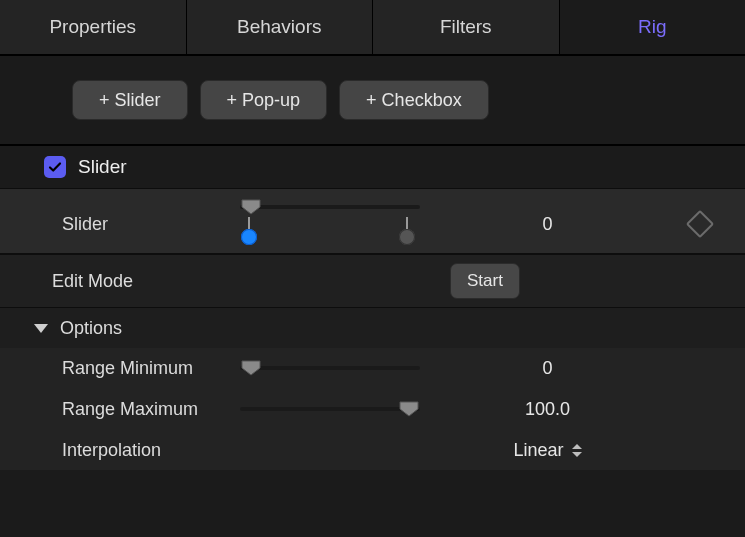  What do you see at coordinates (120, 368) in the screenshot?
I see `range-min-label: Range Minimum` at bounding box center [120, 368].